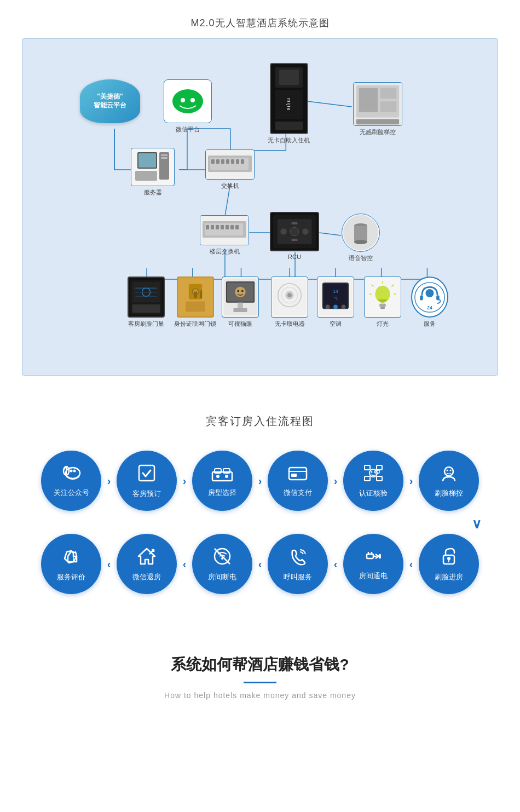  Describe the element at coordinates (195, 324) in the screenshot. I see `id-door-label: 身份证联网门锁` at that location.